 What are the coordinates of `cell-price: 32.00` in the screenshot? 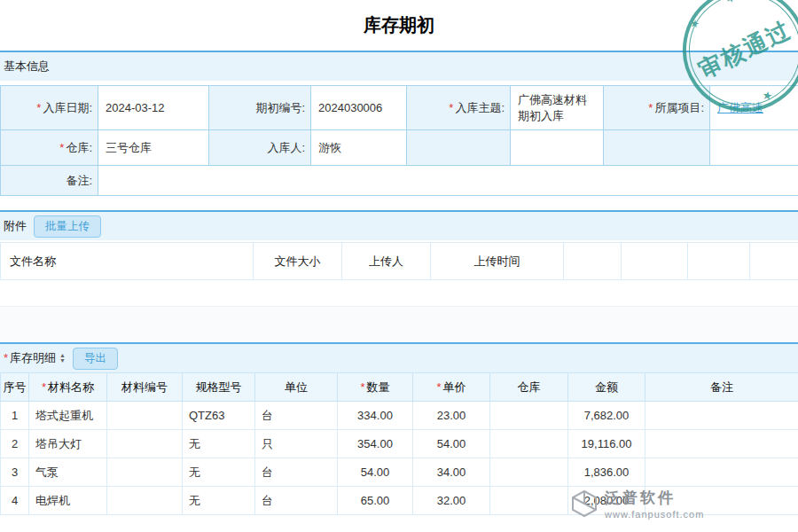 It's located at (452, 501).